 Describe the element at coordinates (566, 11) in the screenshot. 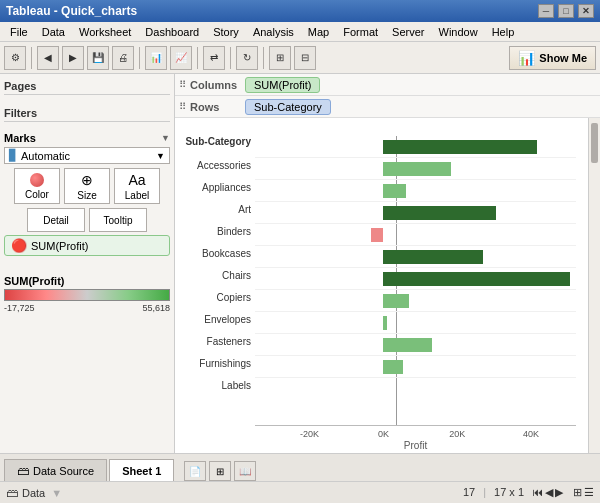

I see `window-controls: ─ □ ✕` at that location.